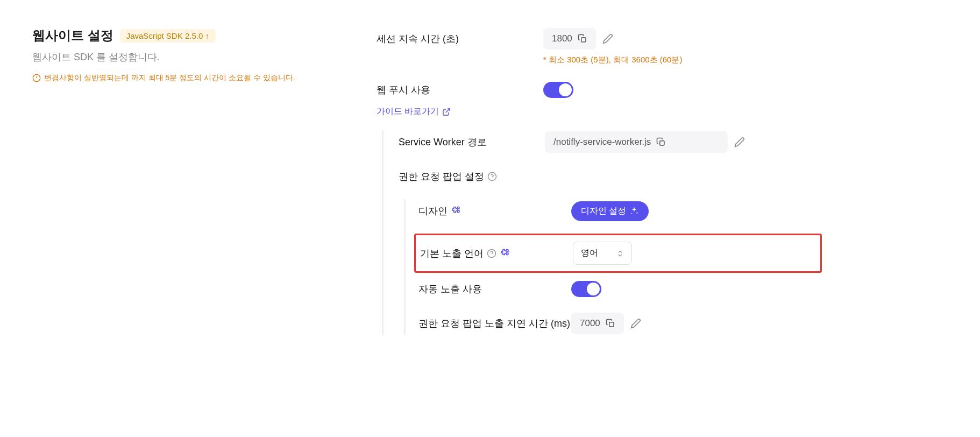 Image resolution: width=980 pixels, height=437 pixels. Describe the element at coordinates (496, 253) in the screenshot. I see `default-language-label: 기본 노출 언어` at that location.